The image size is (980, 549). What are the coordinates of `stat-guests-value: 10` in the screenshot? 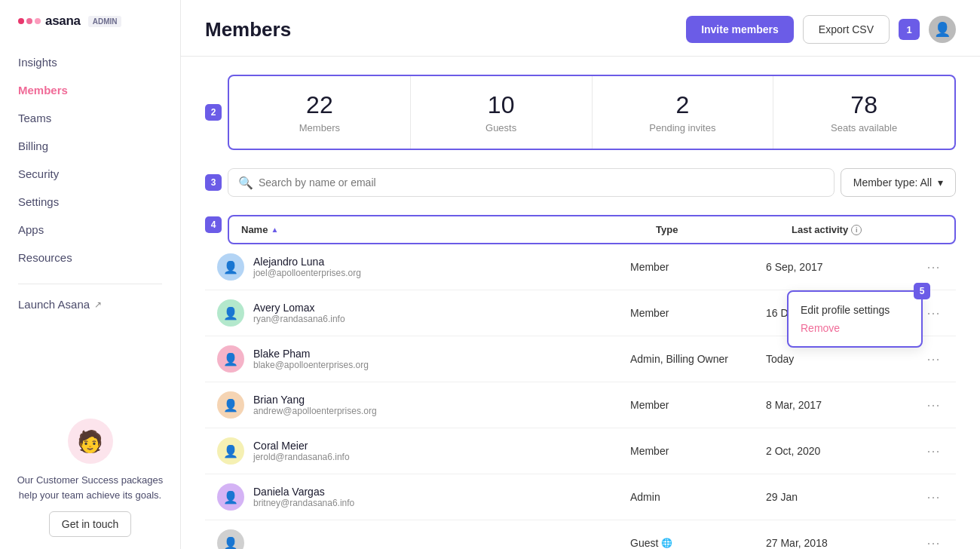 It's located at (501, 106).